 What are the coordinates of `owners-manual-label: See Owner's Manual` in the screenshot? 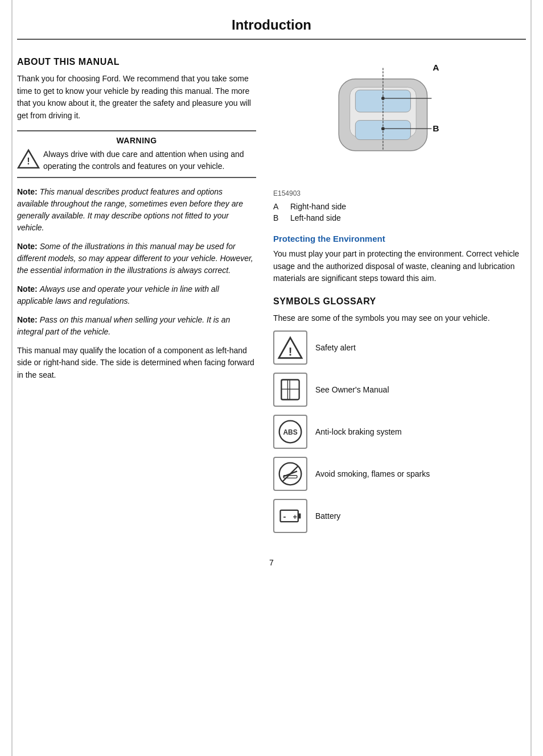 It's located at (352, 390).